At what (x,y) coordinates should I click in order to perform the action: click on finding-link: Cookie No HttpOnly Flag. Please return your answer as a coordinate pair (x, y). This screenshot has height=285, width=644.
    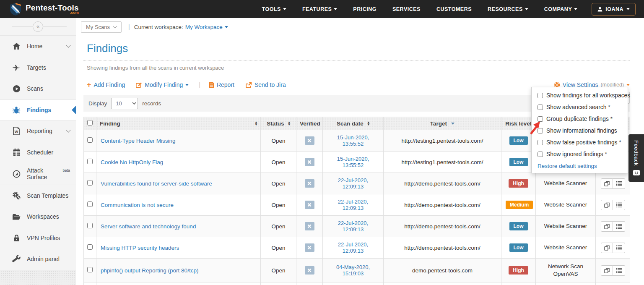
    Looking at the image, I should click on (132, 162).